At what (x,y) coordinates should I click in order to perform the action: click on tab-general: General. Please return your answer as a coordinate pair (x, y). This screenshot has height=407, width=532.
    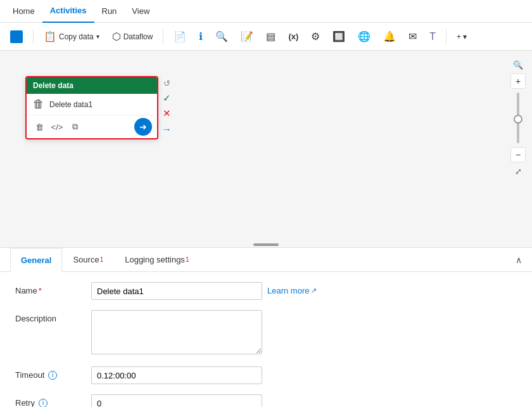
    Looking at the image, I should click on (36, 260).